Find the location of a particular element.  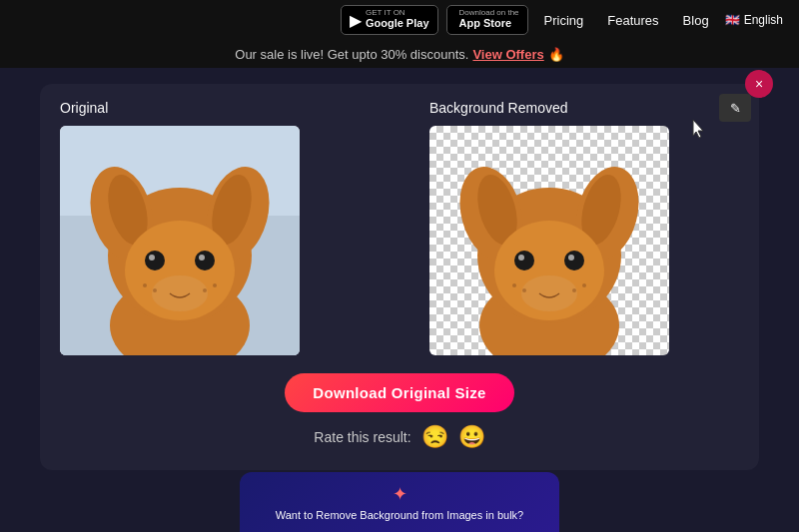

sad-rating-button: 😒 is located at coordinates (435, 437).